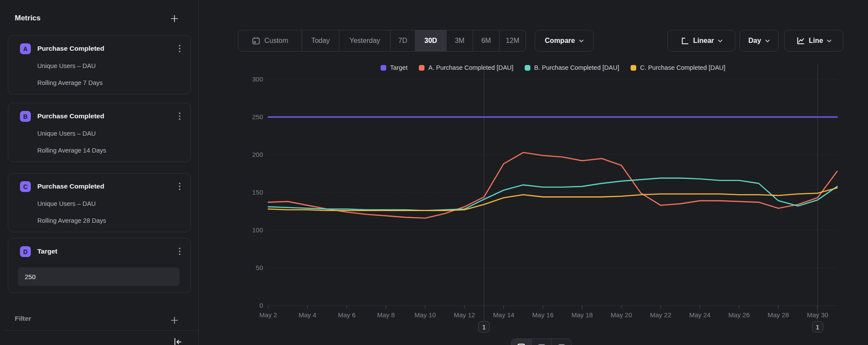  What do you see at coordinates (346, 315) in the screenshot?
I see `x-axis-label: May 6` at bounding box center [346, 315].